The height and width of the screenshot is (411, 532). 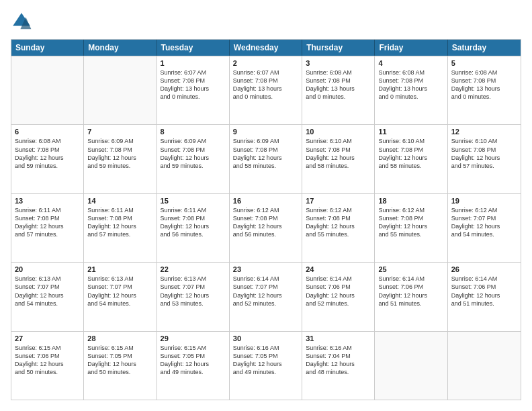 What do you see at coordinates (484, 279) in the screenshot?
I see `cell-detail: Sunrise: 6:14 AM` at bounding box center [484, 279].